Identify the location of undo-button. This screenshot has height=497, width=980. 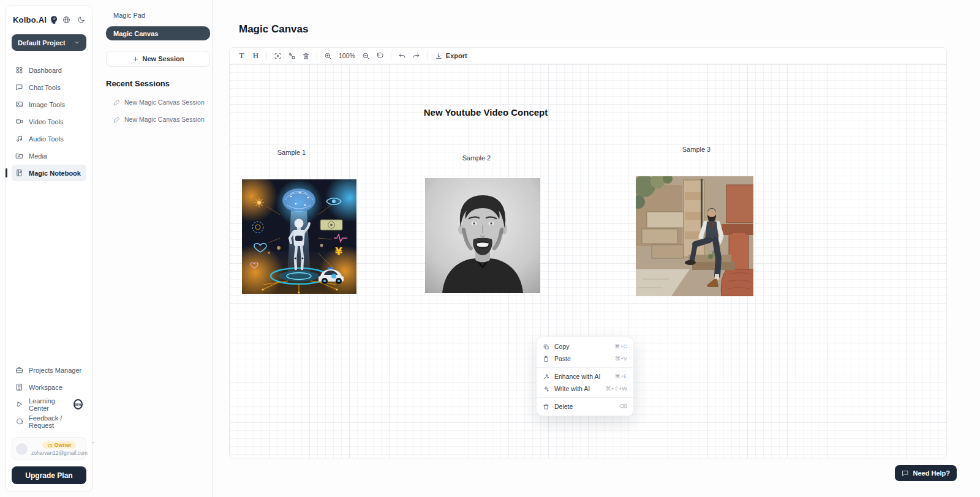
(402, 56).